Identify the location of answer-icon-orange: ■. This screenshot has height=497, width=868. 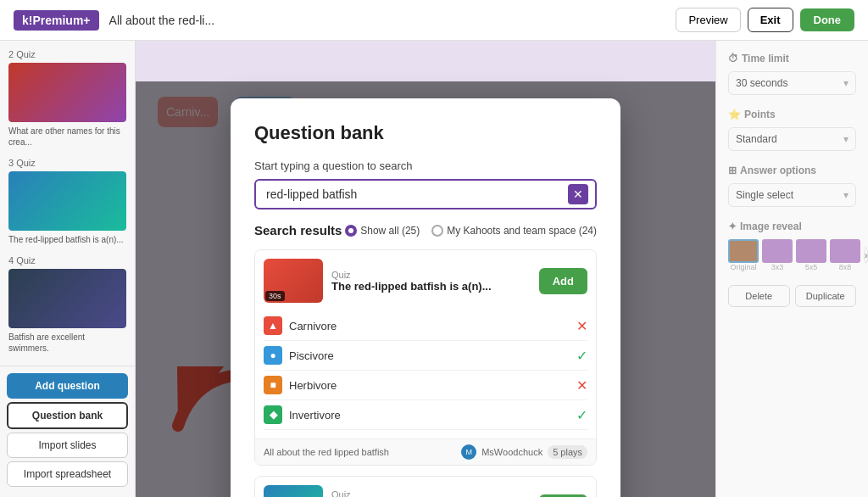
(273, 385).